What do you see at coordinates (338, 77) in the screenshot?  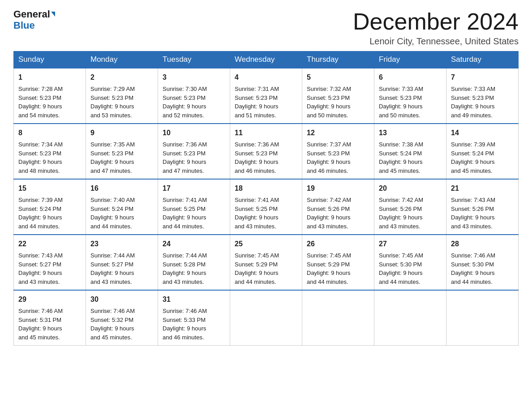 I see `day-number: 5` at bounding box center [338, 77].